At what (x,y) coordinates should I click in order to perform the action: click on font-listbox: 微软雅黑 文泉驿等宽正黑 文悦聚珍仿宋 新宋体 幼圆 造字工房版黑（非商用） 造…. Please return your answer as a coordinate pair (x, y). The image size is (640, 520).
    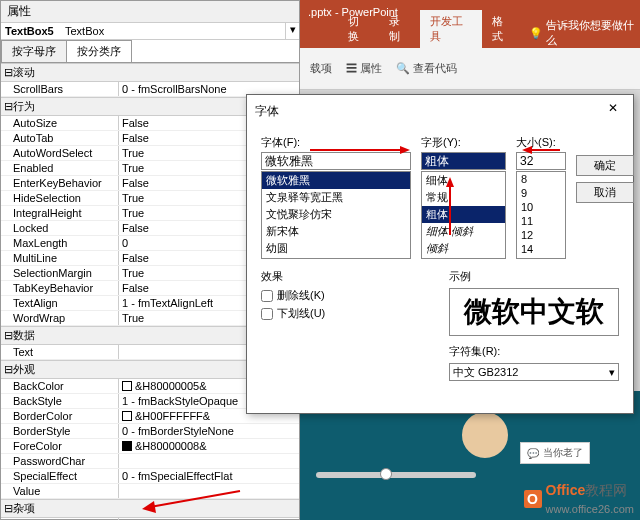
    Looking at the image, I should click on (336, 215).